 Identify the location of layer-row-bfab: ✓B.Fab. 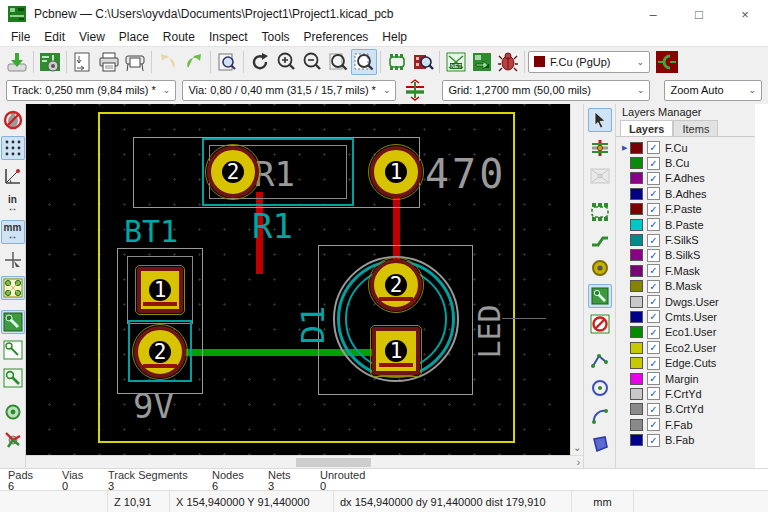
(686, 440).